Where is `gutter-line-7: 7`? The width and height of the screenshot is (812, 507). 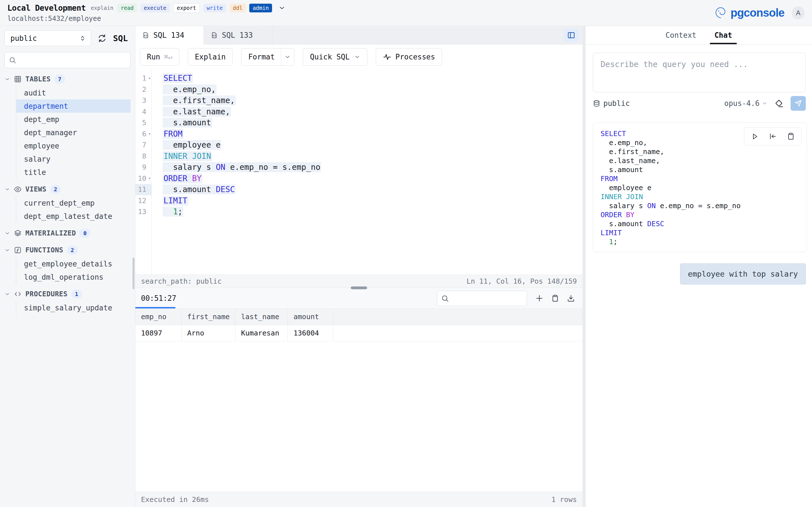
gutter-line-7: 7 is located at coordinates (143, 145).